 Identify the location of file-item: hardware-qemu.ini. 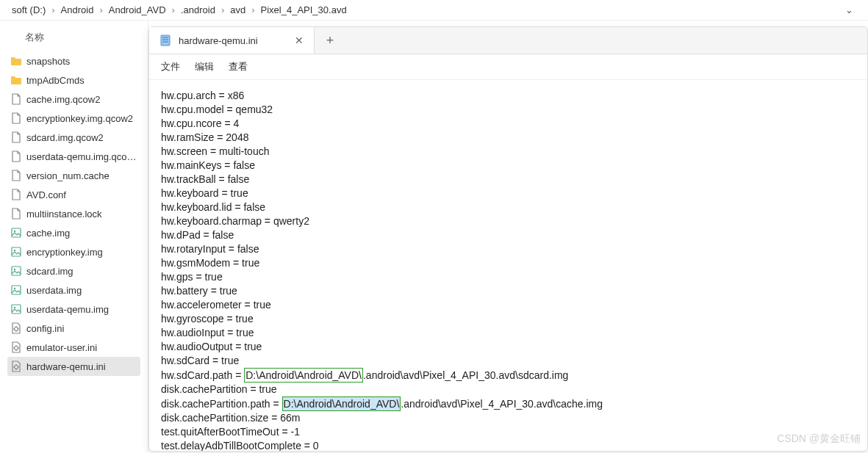
(73, 366).